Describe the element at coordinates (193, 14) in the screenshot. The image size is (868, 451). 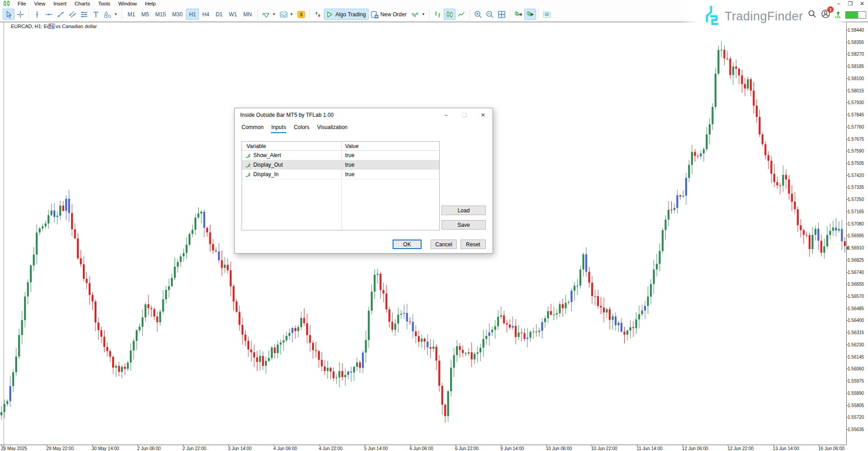
I see `timeframe-h1-button: H1` at that location.